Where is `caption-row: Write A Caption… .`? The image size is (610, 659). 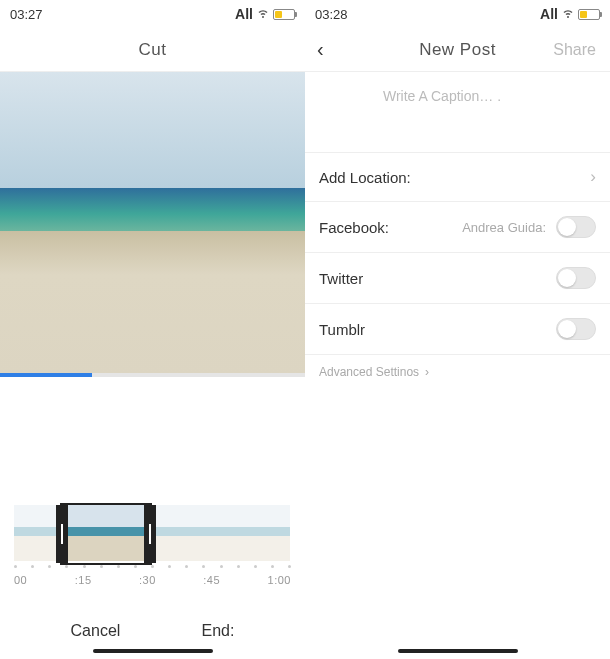
caption-row: Write A Caption… . is located at coordinates (458, 112).